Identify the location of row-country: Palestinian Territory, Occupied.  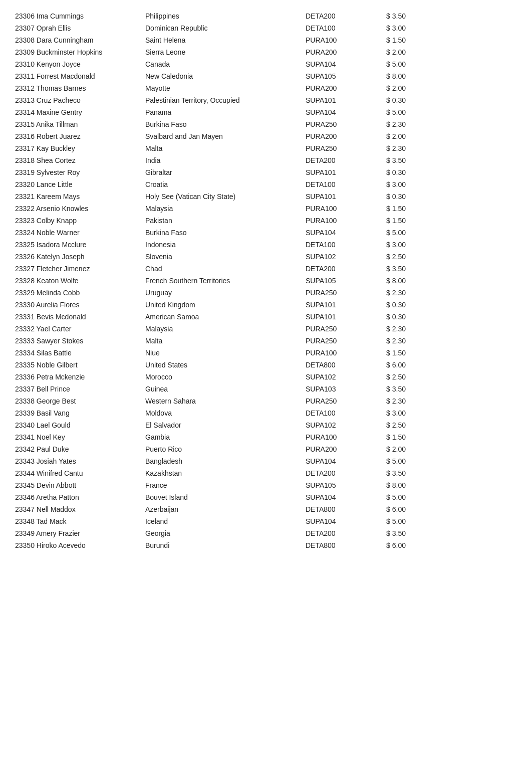
(225, 100).